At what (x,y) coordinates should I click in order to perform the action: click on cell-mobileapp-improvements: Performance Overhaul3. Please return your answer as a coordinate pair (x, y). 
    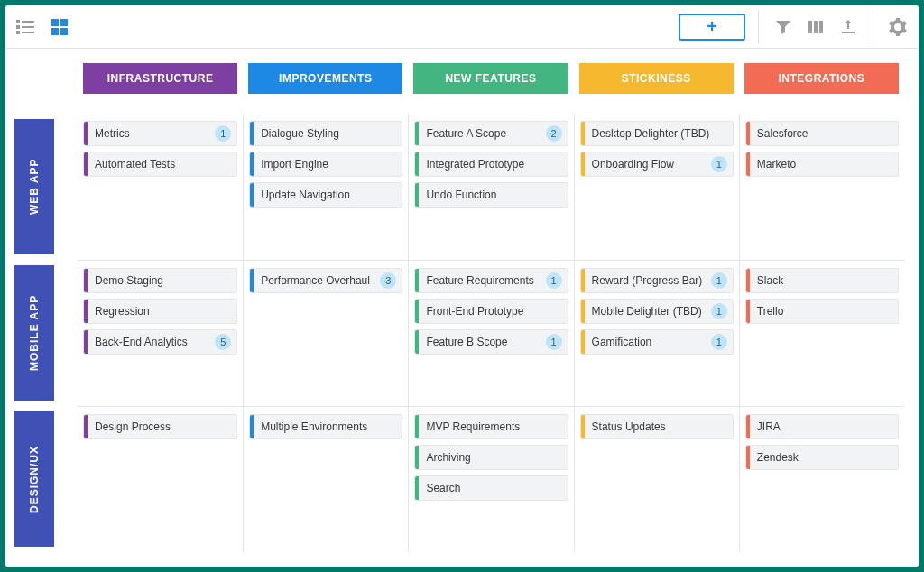
    Looking at the image, I should click on (325, 333).